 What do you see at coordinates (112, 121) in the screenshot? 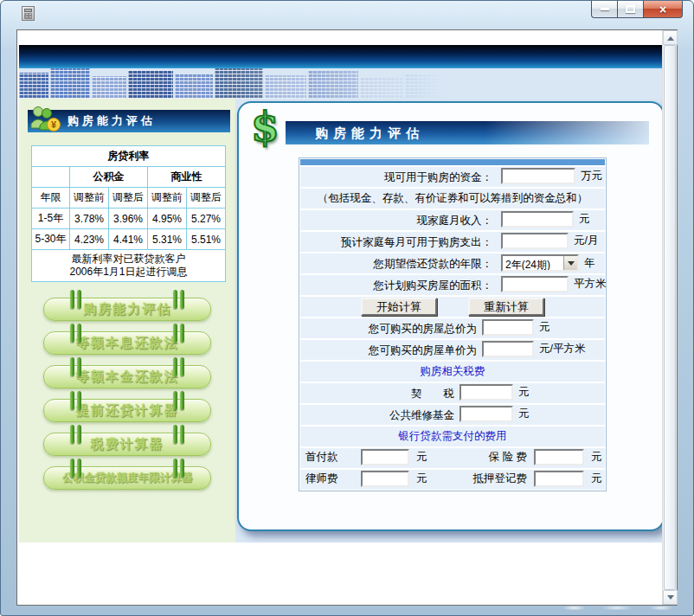
I see `sidebar-title: 购房能力评估` at bounding box center [112, 121].